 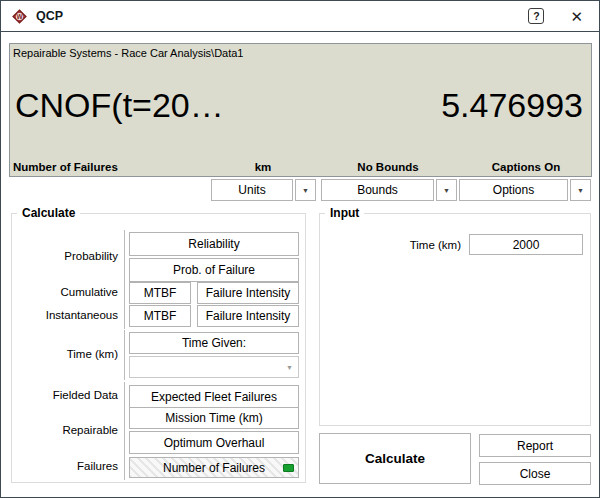 What do you see at coordinates (264, 167) in the screenshot?
I see `status-units-label: km` at bounding box center [264, 167].